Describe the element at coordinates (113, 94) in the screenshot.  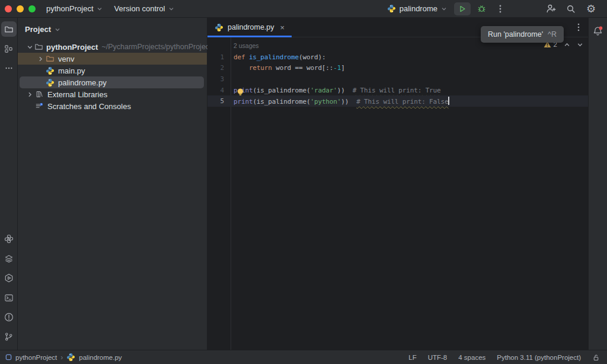
I see `tree-row-external-libraries: External Libraries` at that location.